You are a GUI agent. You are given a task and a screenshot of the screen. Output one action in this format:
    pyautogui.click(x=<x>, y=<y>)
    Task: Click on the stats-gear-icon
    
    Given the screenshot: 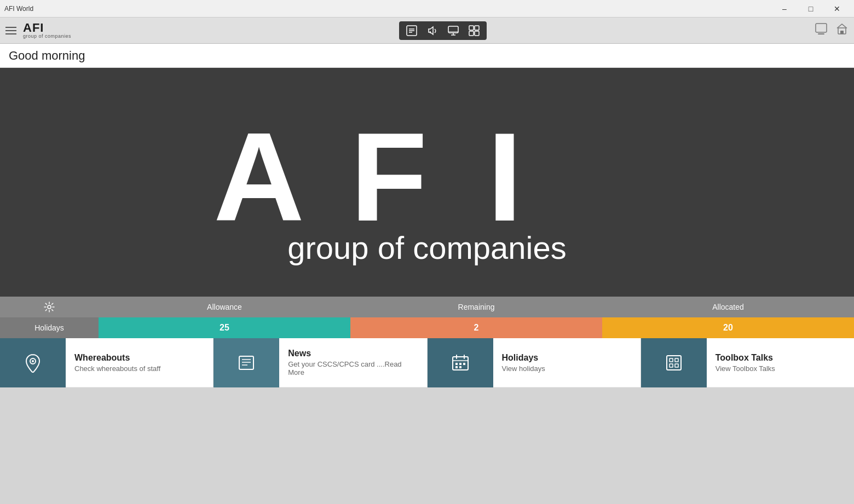 What is the action you would take?
    pyautogui.click(x=49, y=307)
    